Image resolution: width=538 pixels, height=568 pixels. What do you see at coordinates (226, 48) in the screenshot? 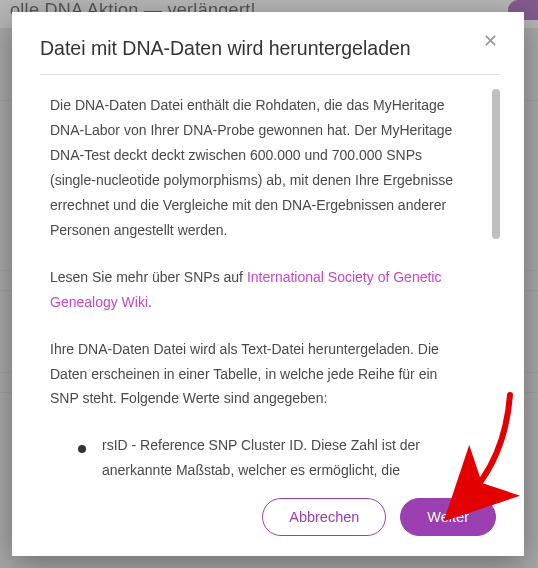
I see `modal-title: Datei mit DNA-Daten wird heruntergeladen` at bounding box center [226, 48].